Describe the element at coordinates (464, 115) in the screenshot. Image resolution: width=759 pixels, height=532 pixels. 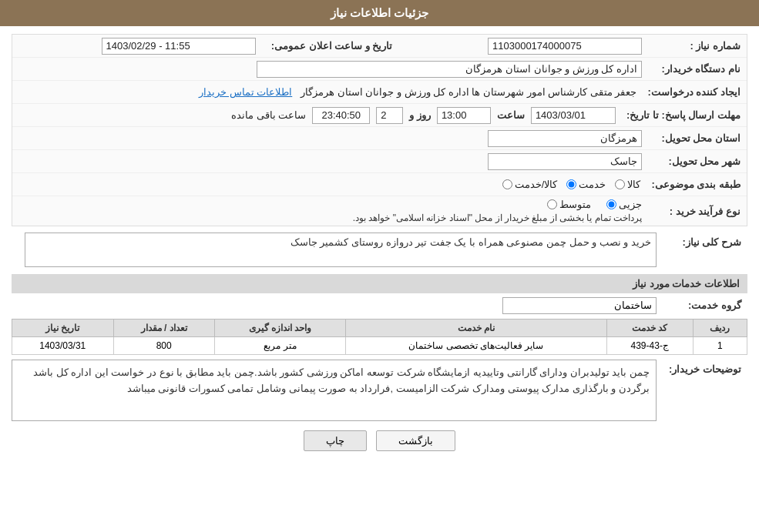
I see `deadline-time-input: 13:00` at that location.